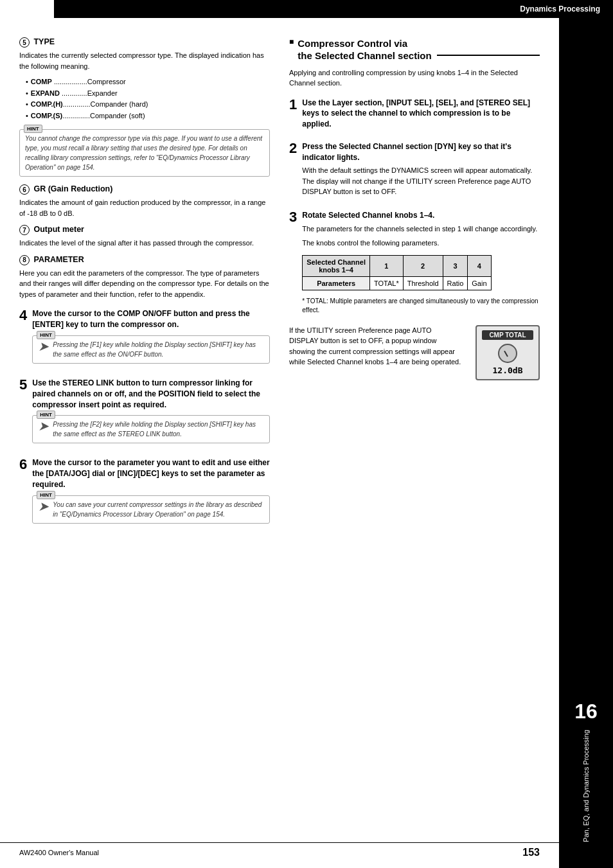 The image size is (613, 868). I want to click on heading-text-block: Compressor Control via the Selected Chan…, so click(419, 49).